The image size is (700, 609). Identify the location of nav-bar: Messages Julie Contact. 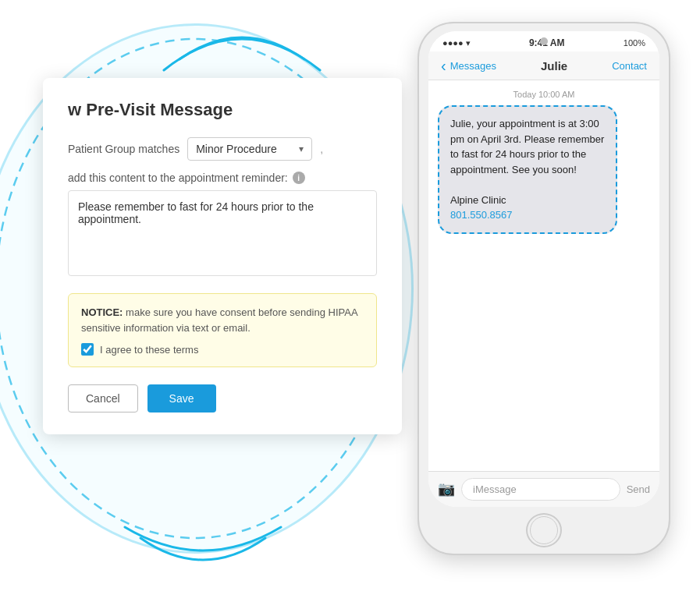
(544, 66).